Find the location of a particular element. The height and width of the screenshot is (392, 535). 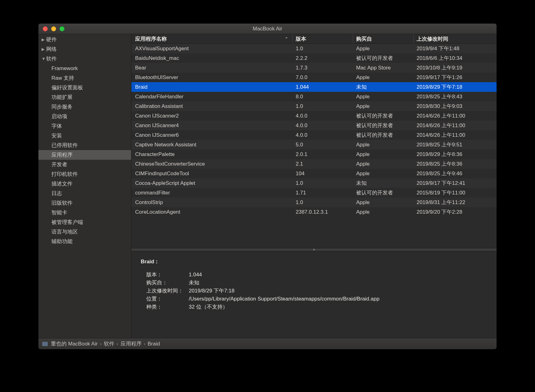

breadcrumb-item: Braid is located at coordinates (154, 344).